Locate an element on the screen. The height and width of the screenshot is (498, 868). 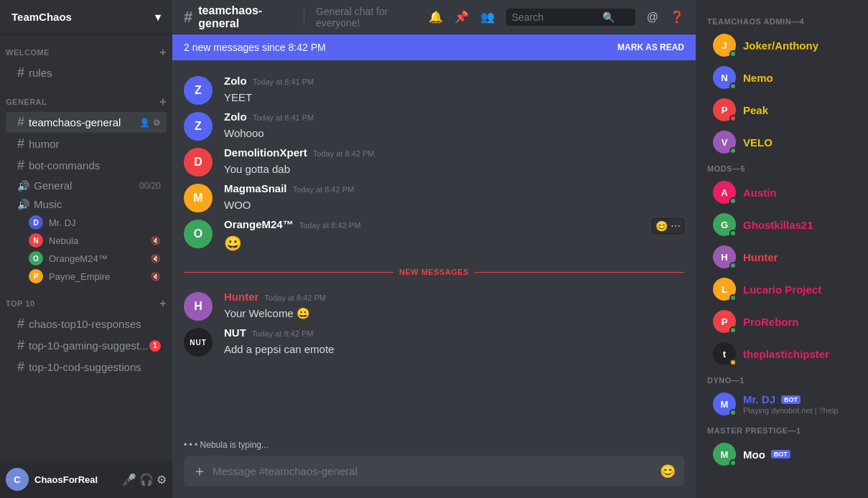
member-info: Hunter is located at coordinates (760, 257).